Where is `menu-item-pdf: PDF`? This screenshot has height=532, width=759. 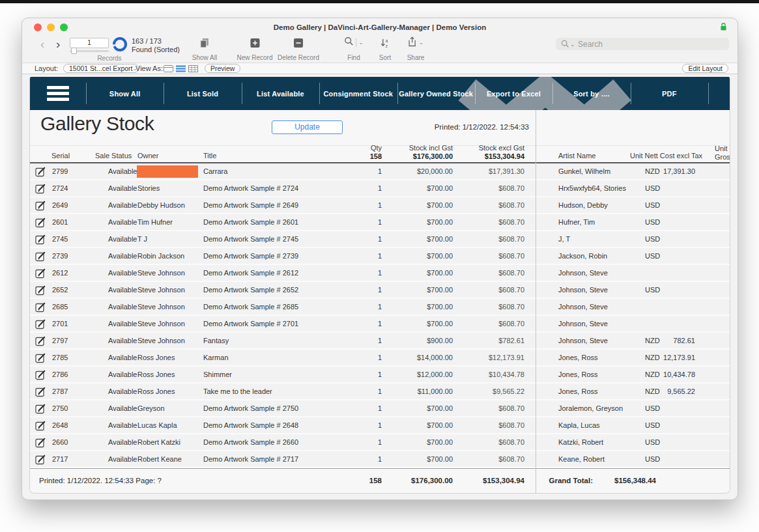
menu-item-pdf: PDF is located at coordinates (670, 94).